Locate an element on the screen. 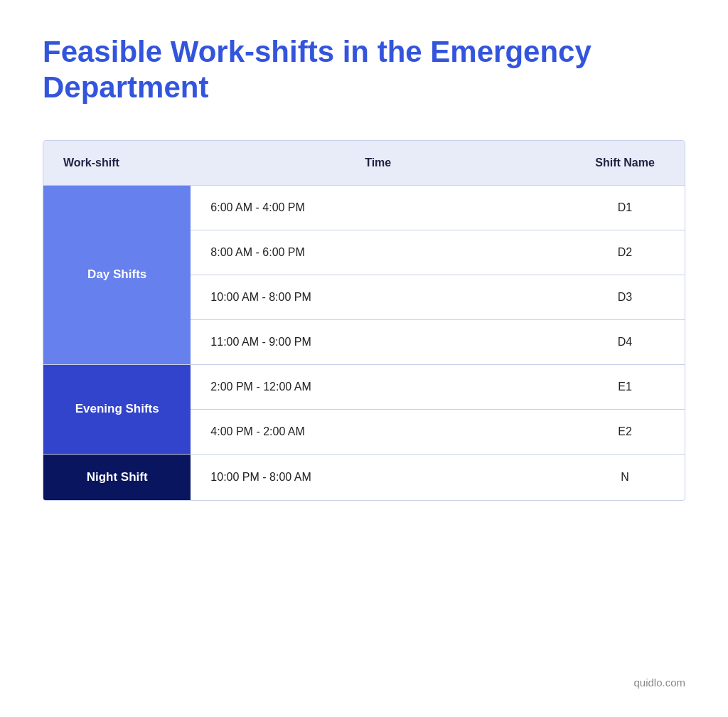  time-cell: 2:00 PM - 12:00 AM is located at coordinates (378, 387).